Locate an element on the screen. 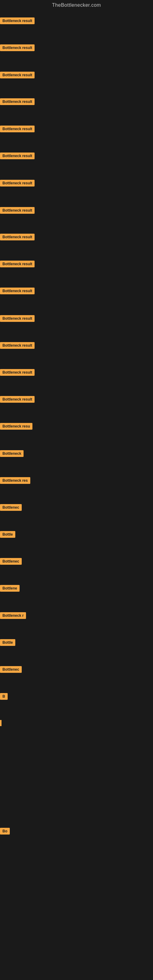 Image resolution: width=153 pixels, height=980 pixels. bottleneck-item: B is located at coordinates (4, 697).